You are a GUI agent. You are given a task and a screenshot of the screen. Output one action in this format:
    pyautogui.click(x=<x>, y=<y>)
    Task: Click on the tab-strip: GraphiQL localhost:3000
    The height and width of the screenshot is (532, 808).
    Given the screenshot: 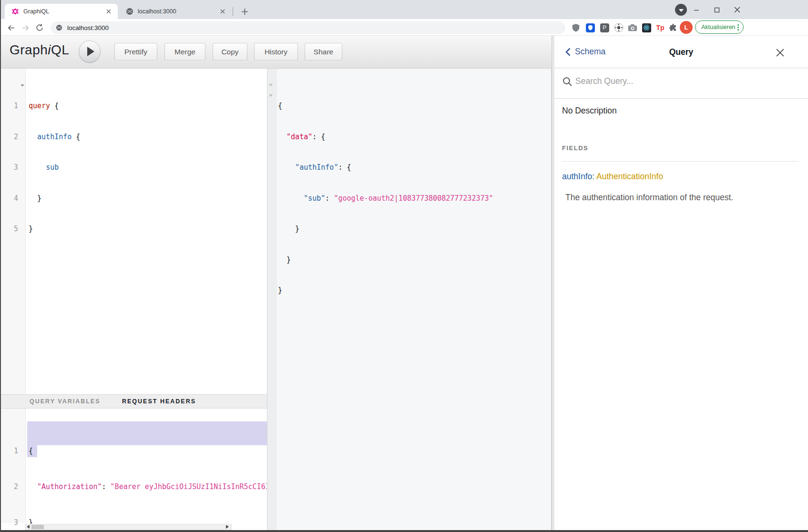 What is the action you would take?
    pyautogui.click(x=404, y=10)
    